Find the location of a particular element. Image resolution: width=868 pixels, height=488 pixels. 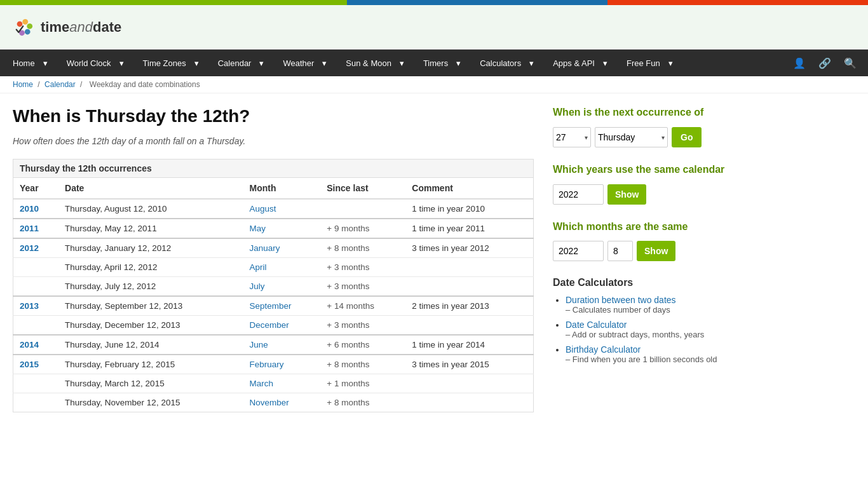

same-months-title: Which months are the same is located at coordinates (648, 227).